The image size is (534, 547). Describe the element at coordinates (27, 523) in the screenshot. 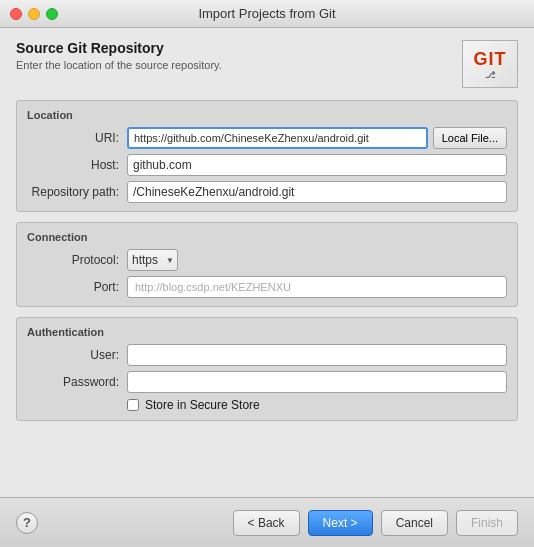

I see `help-button: ?` at that location.